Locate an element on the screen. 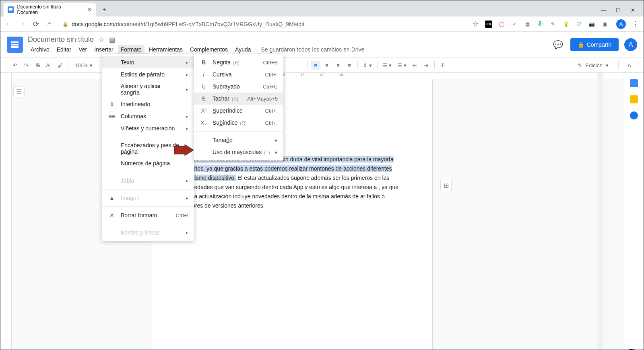  editing-mode-select: ✎ Edición ▾ is located at coordinates (593, 65).